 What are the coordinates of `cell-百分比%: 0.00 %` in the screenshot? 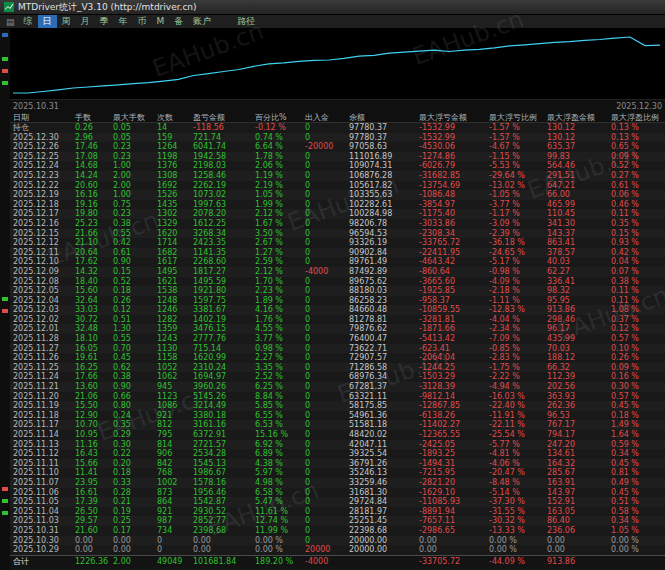 It's located at (277, 550).